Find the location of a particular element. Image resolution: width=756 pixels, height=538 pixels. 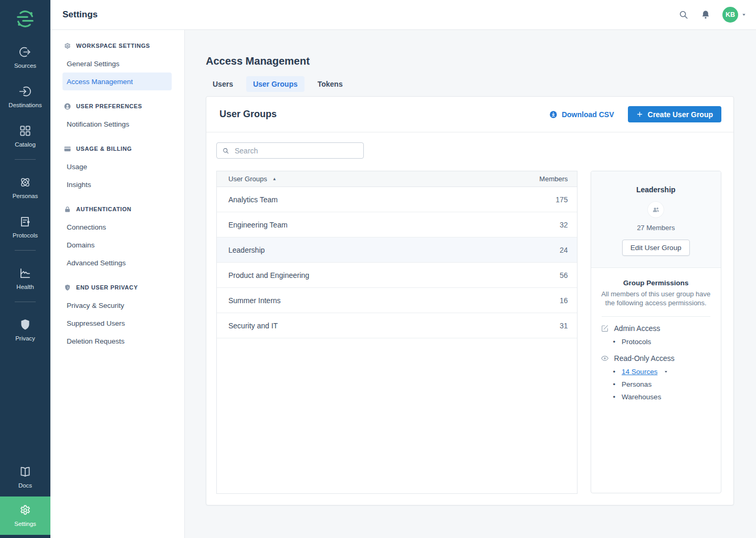

top-bar: Settings KB is located at coordinates (403, 15).